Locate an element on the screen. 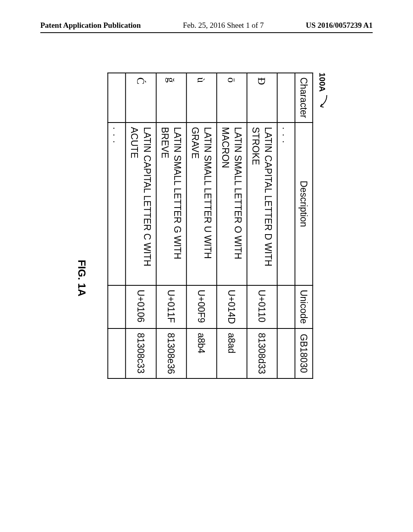 Image resolution: width=413 pixels, height=532 pixels. header-right: US 2016/0057239 A1 is located at coordinates (339, 25).